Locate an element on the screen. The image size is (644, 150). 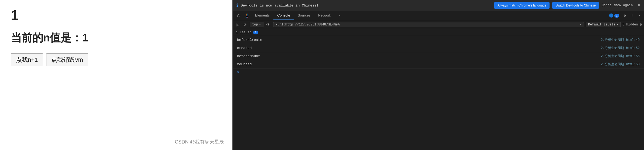
notification-text: DevTools is now available in Chinese! is located at coordinates (366, 5).